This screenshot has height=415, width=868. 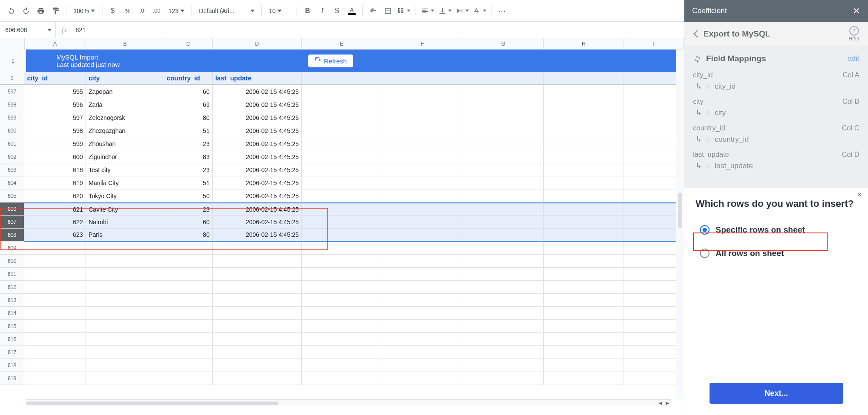 What do you see at coordinates (504, 43) in the screenshot?
I see `col-header-G: G` at bounding box center [504, 43].